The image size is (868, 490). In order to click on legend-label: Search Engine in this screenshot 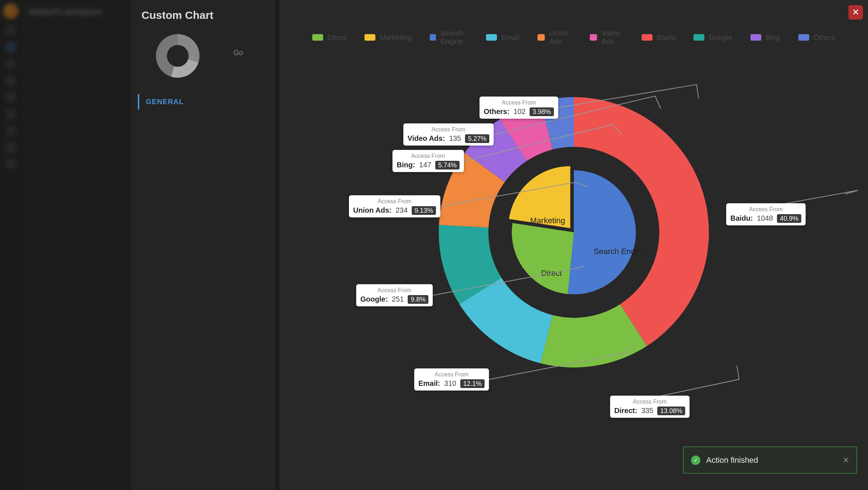, I will do `click(454, 37)`.